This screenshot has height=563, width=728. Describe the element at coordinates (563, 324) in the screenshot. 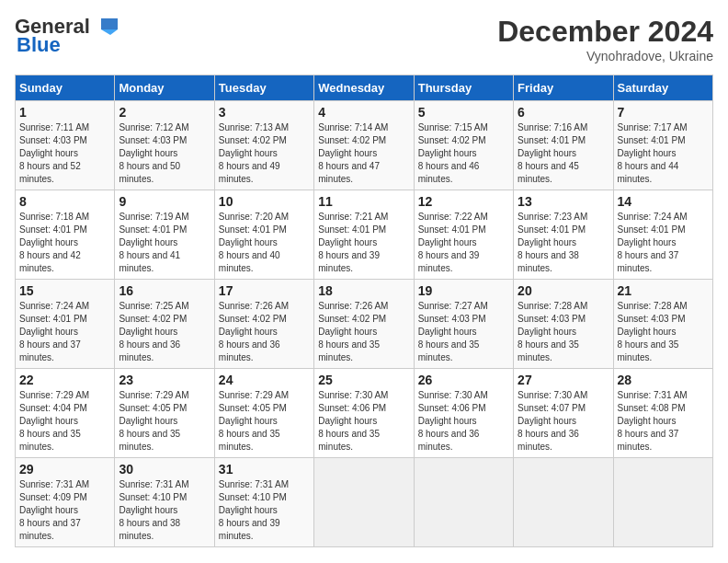

I see `table-row: 20 Sunrise: 7:28 AM Sunset: 4:03 PM Dayl…` at that location.